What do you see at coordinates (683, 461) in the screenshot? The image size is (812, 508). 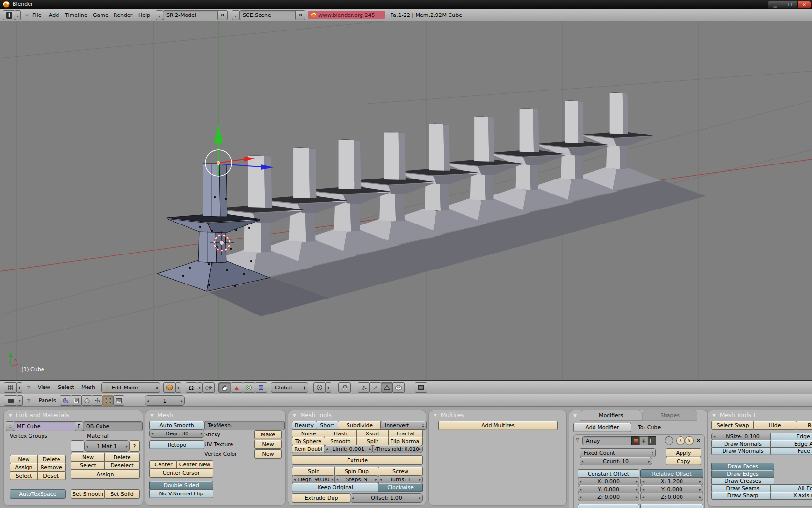 I see `modifier-copy-button: Copy` at bounding box center [683, 461].